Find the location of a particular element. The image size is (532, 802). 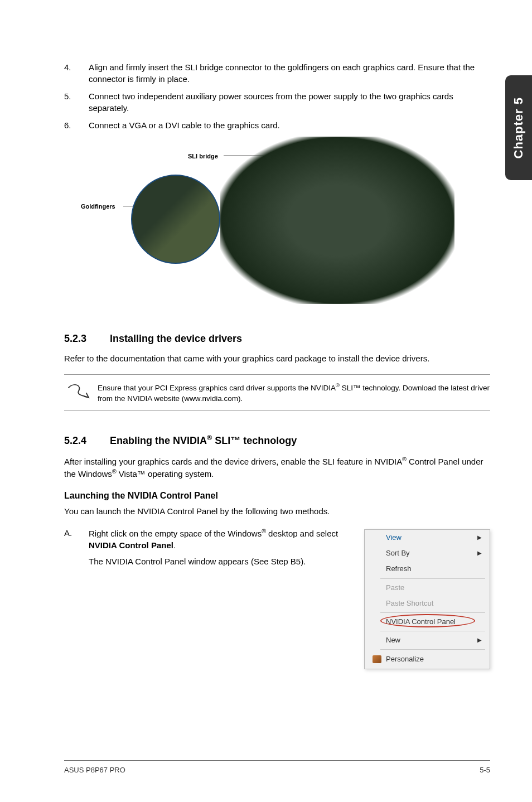

para-part-a: After installing your graphics cards and… is located at coordinates (233, 462).